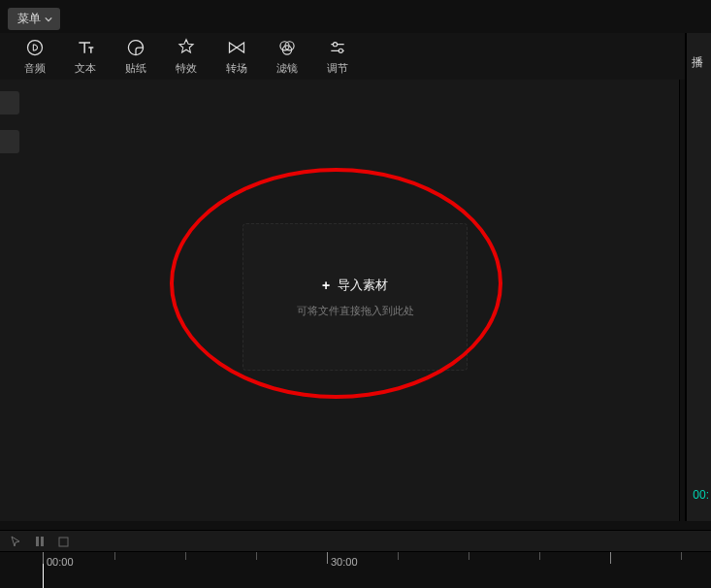  Describe the element at coordinates (85, 56) in the screenshot. I see `tab-text: 文本` at that location.